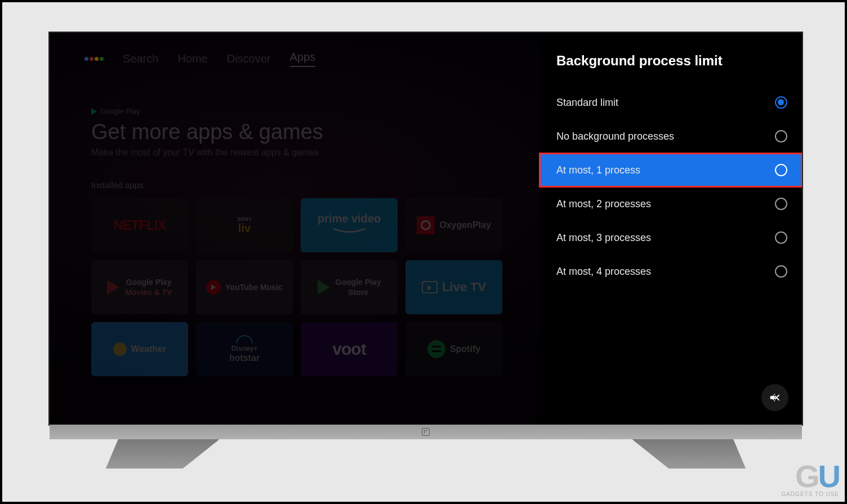  Describe the element at coordinates (426, 432) in the screenshot. I see `tv-bezel-bottom` at that location.